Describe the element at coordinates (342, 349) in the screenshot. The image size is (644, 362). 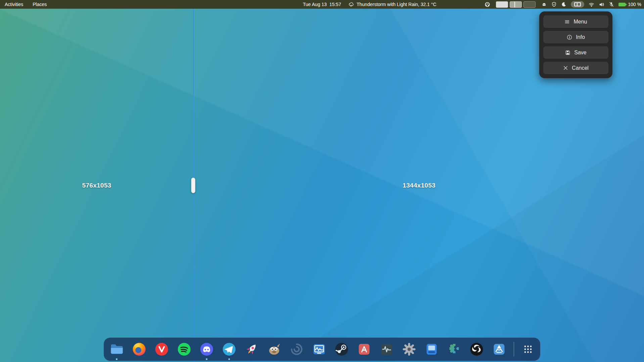
I see `dock-icon-steam` at that location.